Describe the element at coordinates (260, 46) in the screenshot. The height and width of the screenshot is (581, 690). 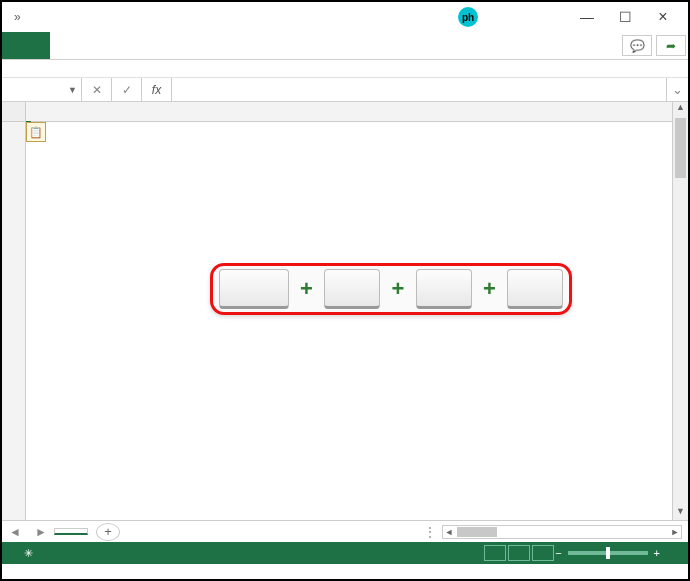
I see `tab-help` at that location.